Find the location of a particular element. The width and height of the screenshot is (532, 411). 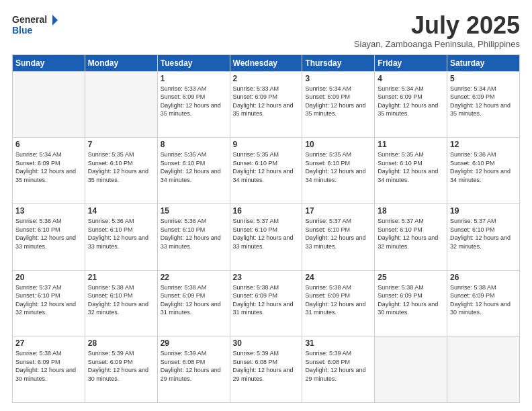

header-thursday: Thursday is located at coordinates (339, 63).